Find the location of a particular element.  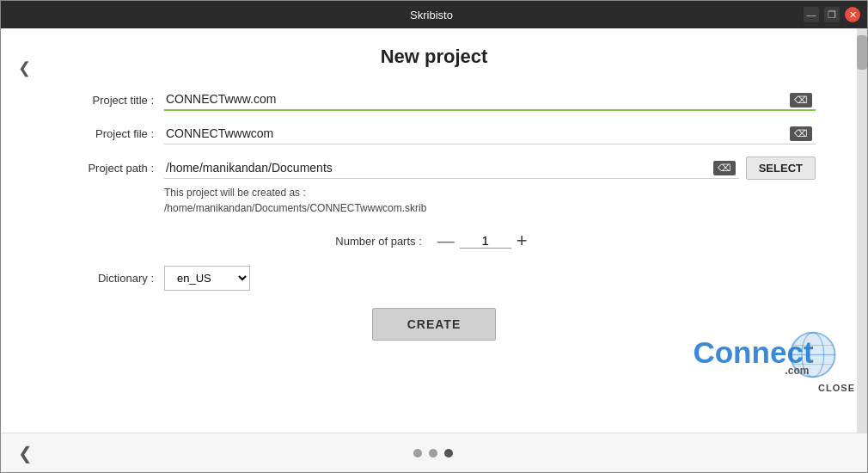

project-file-clear-button: ⌫ is located at coordinates (801, 134).